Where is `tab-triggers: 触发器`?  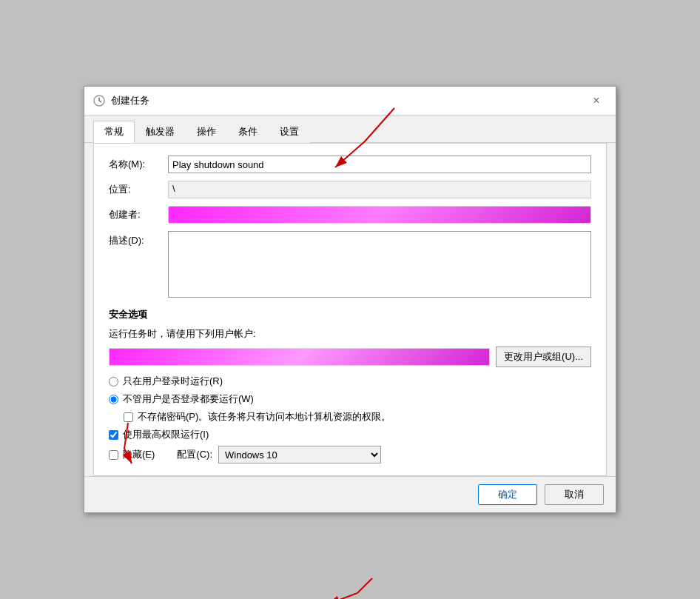
tab-triggers: 触发器 is located at coordinates (160, 132).